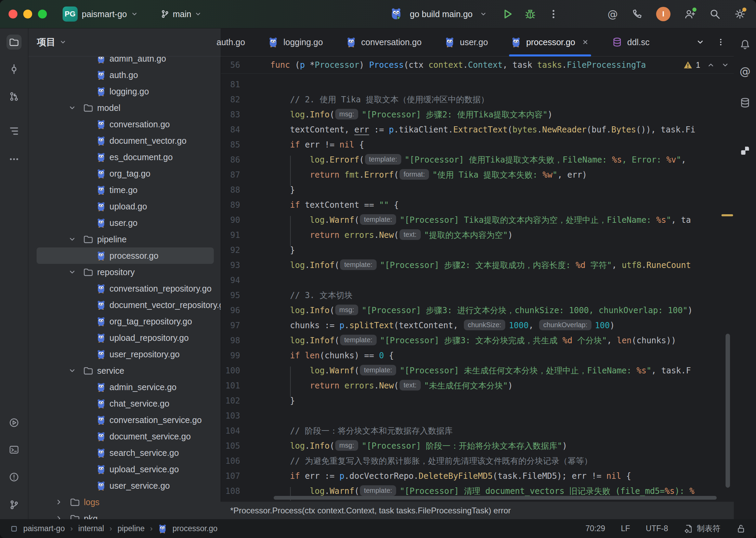 The image size is (756, 538). What do you see at coordinates (125, 62) in the screenshot?
I see `tree-item-admin-auth-go: admin_auth.go` at bounding box center [125, 62].